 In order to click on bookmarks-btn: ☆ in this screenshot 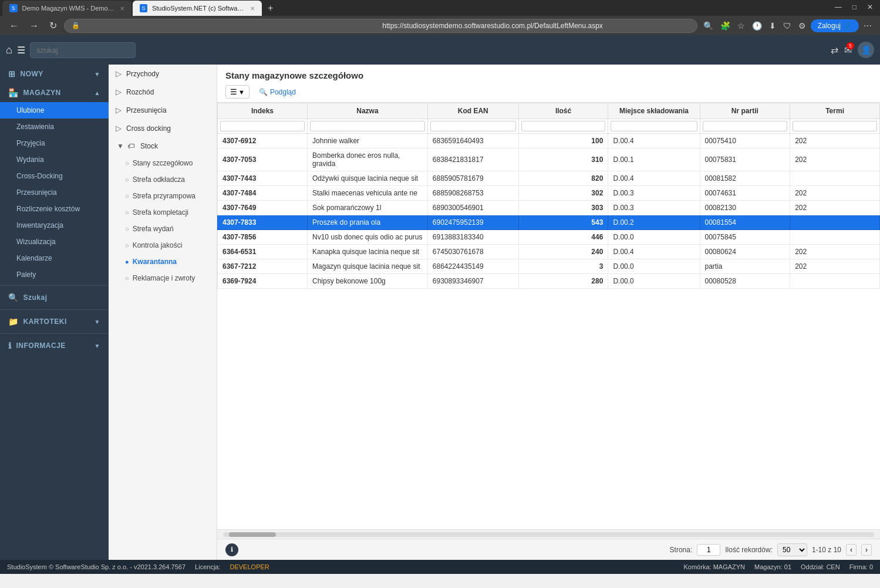, I will do `click(741, 26)`.